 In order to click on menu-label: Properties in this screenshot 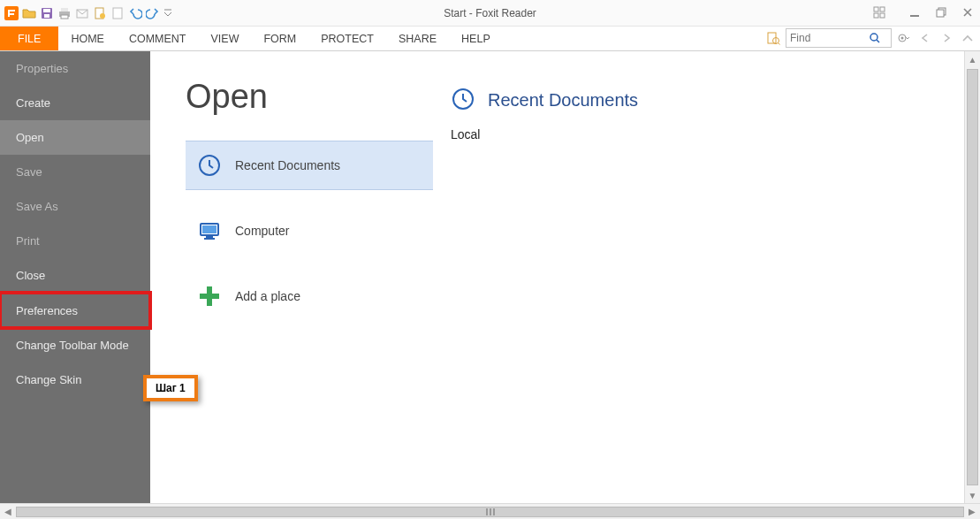, I will do `click(42, 69)`.